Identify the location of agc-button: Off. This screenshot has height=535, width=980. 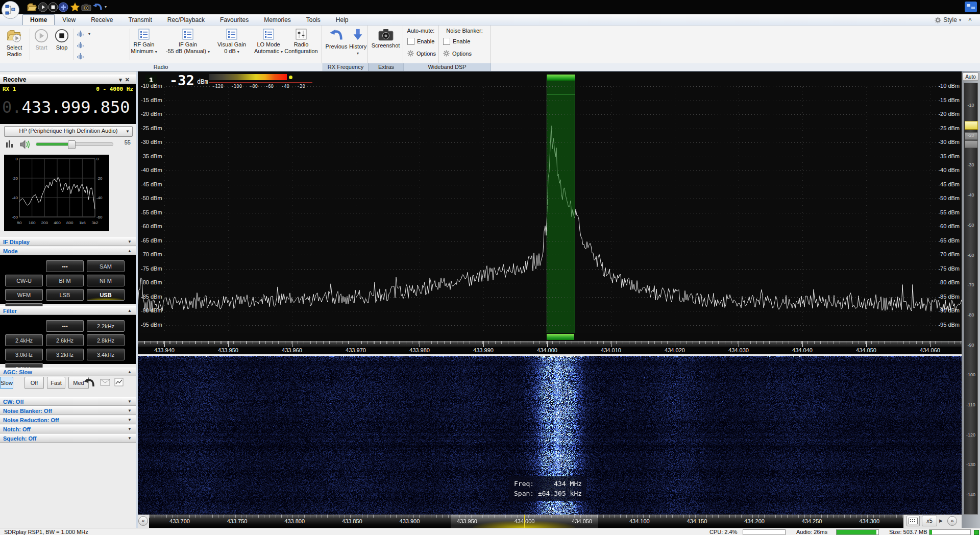
(34, 383).